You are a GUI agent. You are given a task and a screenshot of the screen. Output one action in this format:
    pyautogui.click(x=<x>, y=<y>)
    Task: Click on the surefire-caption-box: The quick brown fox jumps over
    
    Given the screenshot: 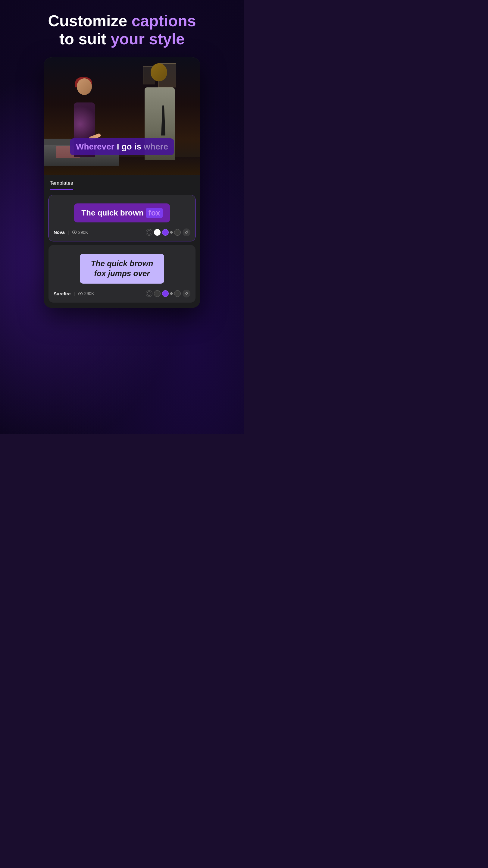 What is the action you would take?
    pyautogui.click(x=122, y=269)
    